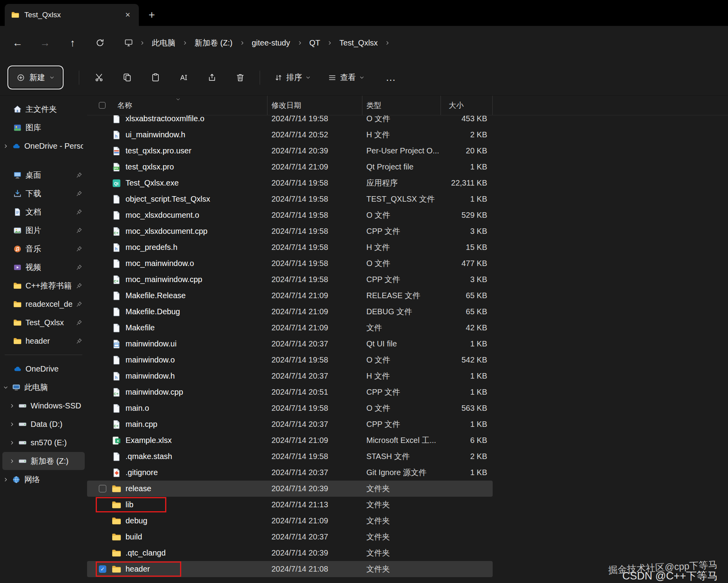 The image size is (728, 583). I want to click on file-row: Makefile.Debug2024/7/14 21:09DEBUG 文件65 …, so click(290, 312).